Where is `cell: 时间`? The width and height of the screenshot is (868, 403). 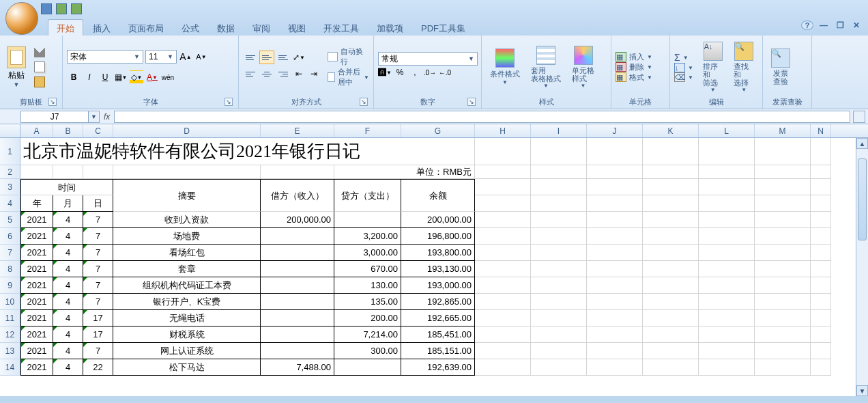 cell: 时间 is located at coordinates (67, 187).